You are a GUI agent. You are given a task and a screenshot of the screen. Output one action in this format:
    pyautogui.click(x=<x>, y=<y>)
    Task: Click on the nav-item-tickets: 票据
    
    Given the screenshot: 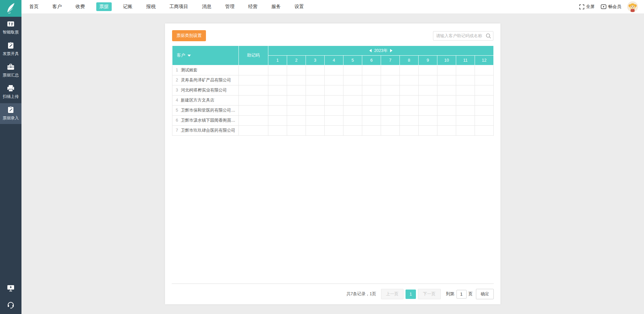 What is the action you would take?
    pyautogui.click(x=104, y=7)
    